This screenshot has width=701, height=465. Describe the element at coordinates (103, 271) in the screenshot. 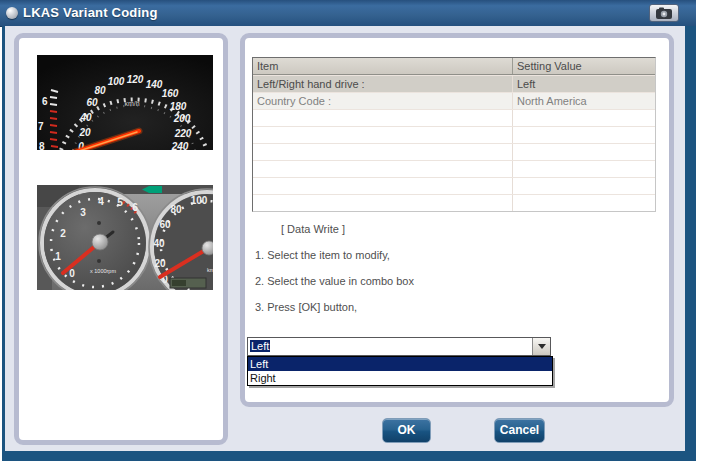

I see `tacho-unit-label: x 1000rpm` at that location.